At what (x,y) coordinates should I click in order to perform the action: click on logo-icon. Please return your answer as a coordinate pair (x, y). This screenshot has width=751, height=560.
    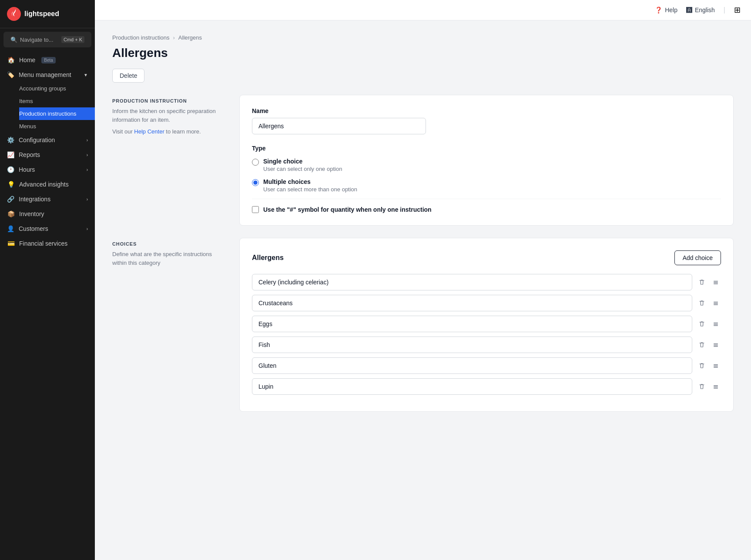
    Looking at the image, I should click on (14, 14).